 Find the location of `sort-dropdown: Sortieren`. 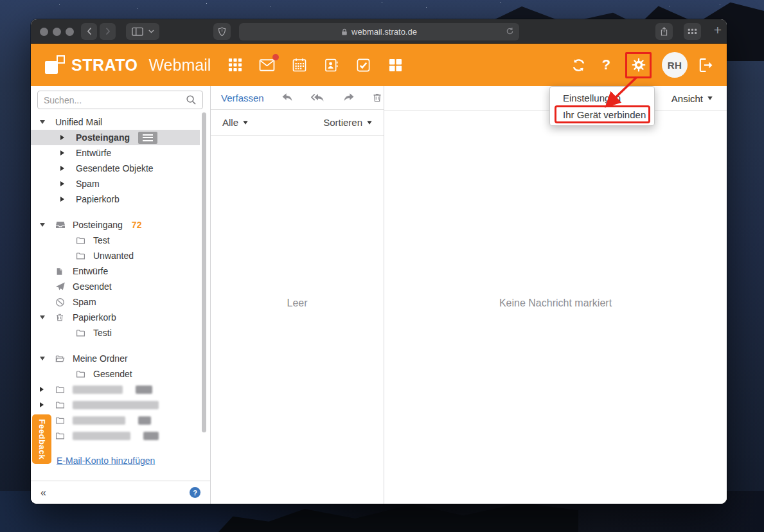

sort-dropdown: Sortieren is located at coordinates (348, 122).